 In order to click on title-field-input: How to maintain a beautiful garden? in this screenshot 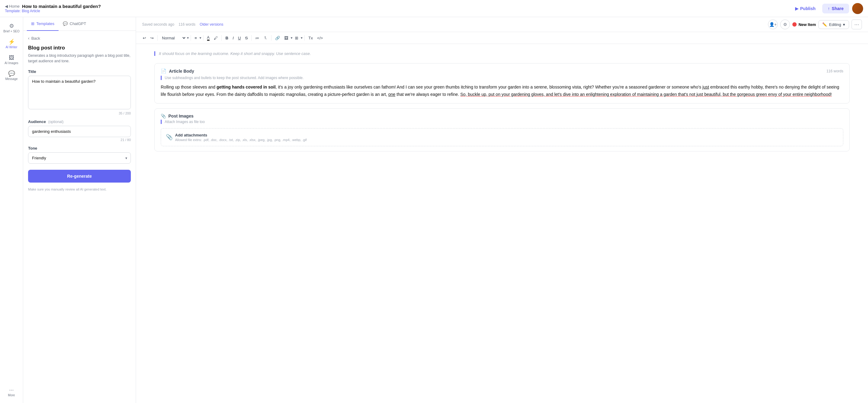, I will do `click(80, 92)`.